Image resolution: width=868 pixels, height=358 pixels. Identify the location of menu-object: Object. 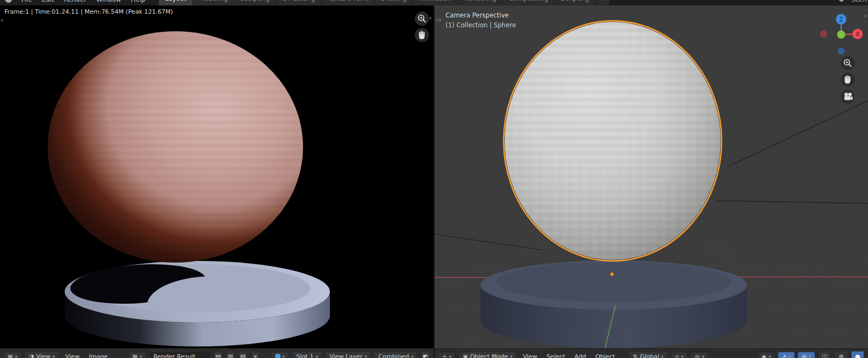
(606, 355).